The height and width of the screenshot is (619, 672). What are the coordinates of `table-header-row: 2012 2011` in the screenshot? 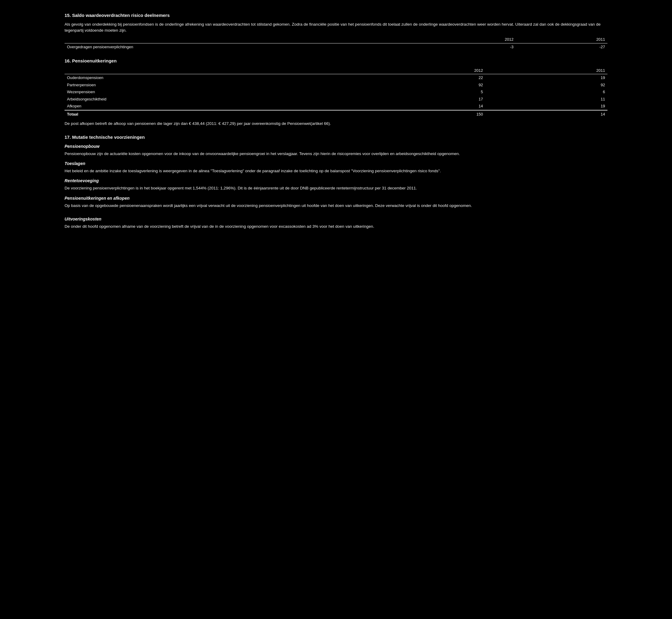 It's located at (336, 40).